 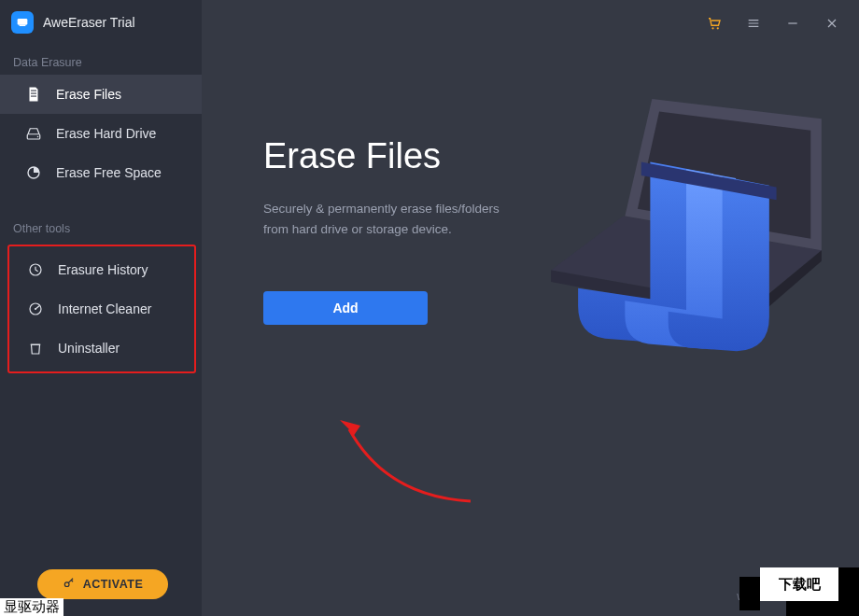 What do you see at coordinates (103, 270) in the screenshot?
I see `sidebar-item-label: Erasure History` at bounding box center [103, 270].